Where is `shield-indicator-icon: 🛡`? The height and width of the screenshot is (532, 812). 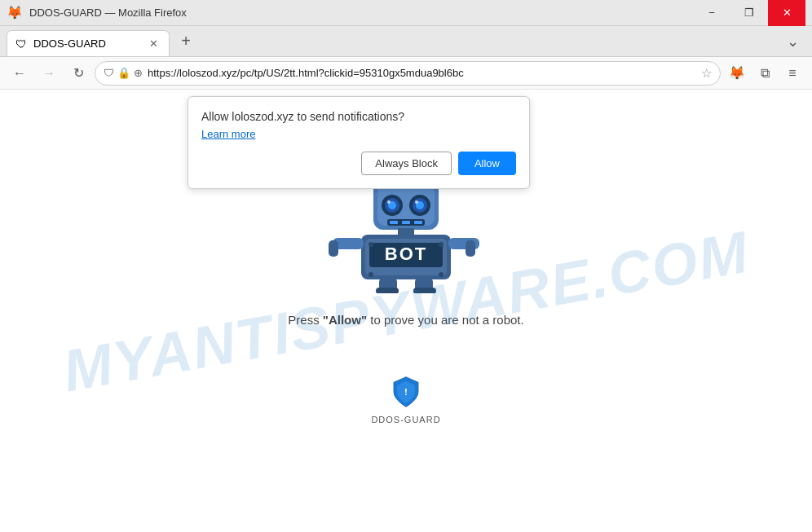
shield-indicator-icon: 🛡 is located at coordinates (109, 73).